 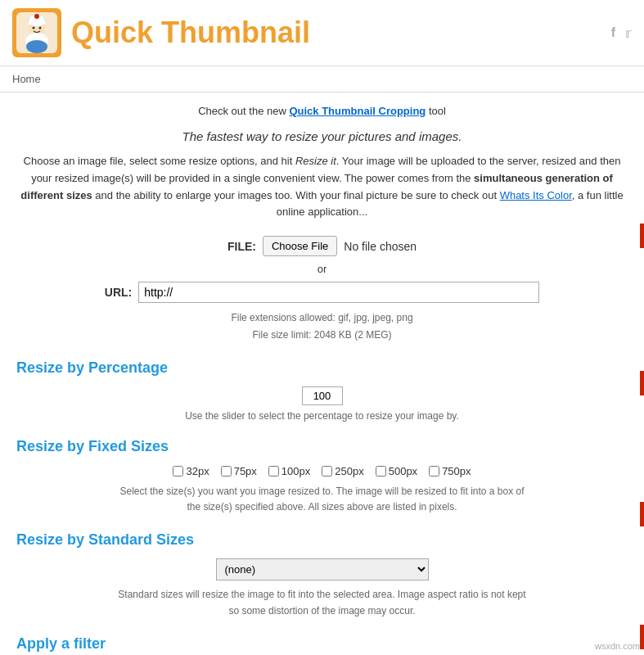 I want to click on no-file-text: No file chosen, so click(x=380, y=246).